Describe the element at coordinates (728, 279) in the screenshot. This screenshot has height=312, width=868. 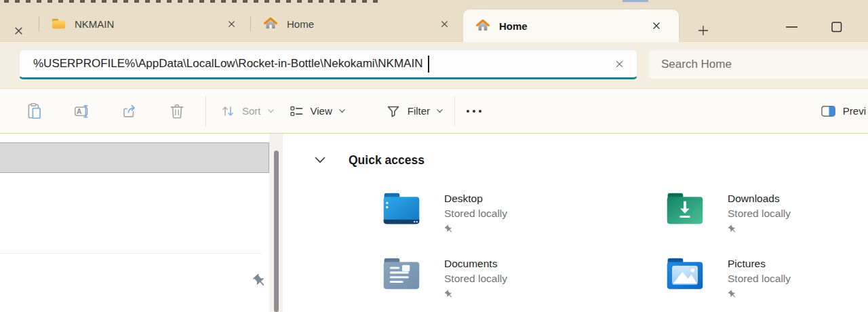
I see `quick-access-item-pictures: Pictures Stored locally` at that location.